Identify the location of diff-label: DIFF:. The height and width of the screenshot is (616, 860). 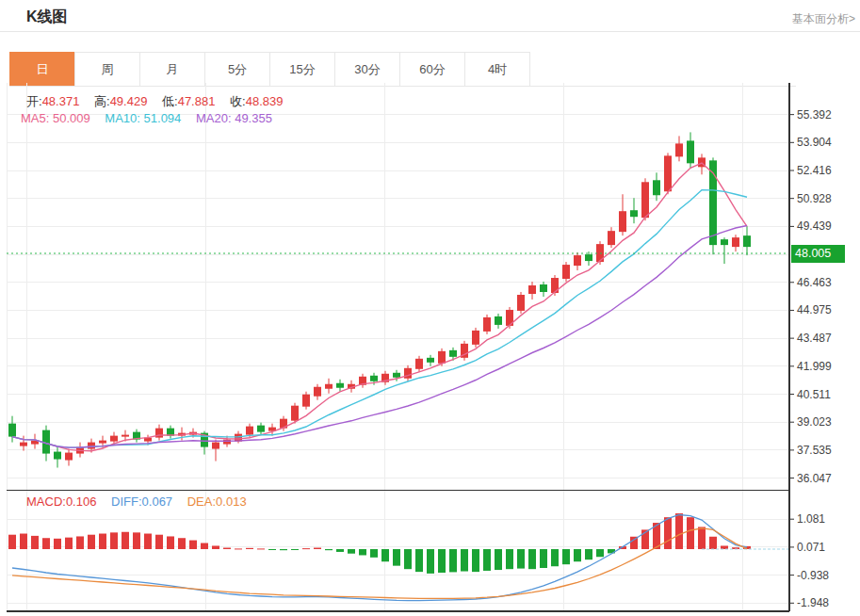
(126, 501).